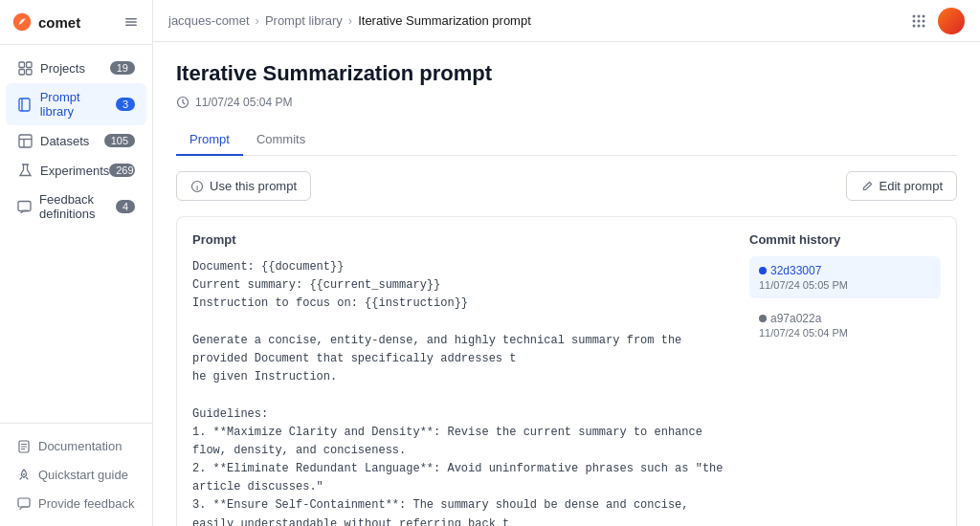 This screenshot has width=980, height=526. What do you see at coordinates (120, 141) in the screenshot?
I see `sidebar-datasets-badge: 105` at bounding box center [120, 141].